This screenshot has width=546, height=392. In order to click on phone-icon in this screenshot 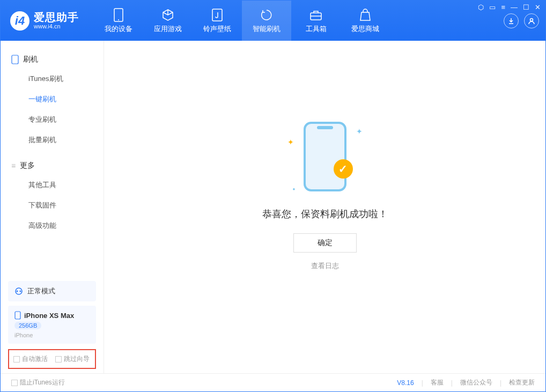, I will do `click(15, 60)`.